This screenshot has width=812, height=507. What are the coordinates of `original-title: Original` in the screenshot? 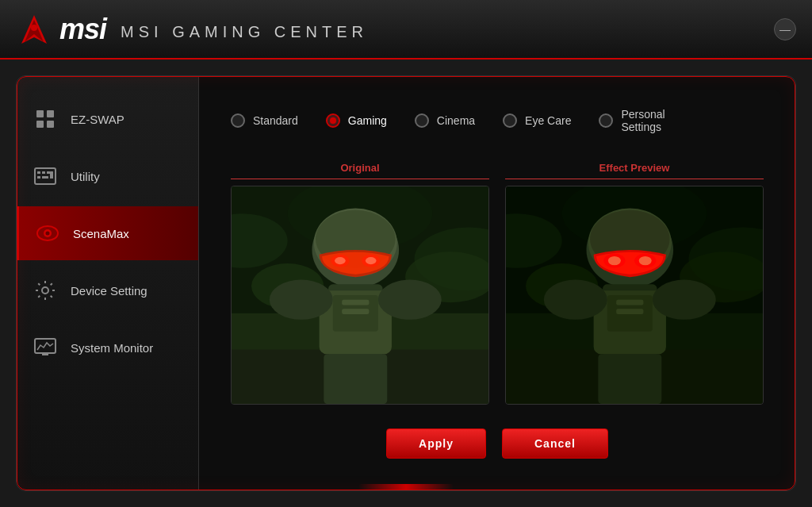 It's located at (360, 168).